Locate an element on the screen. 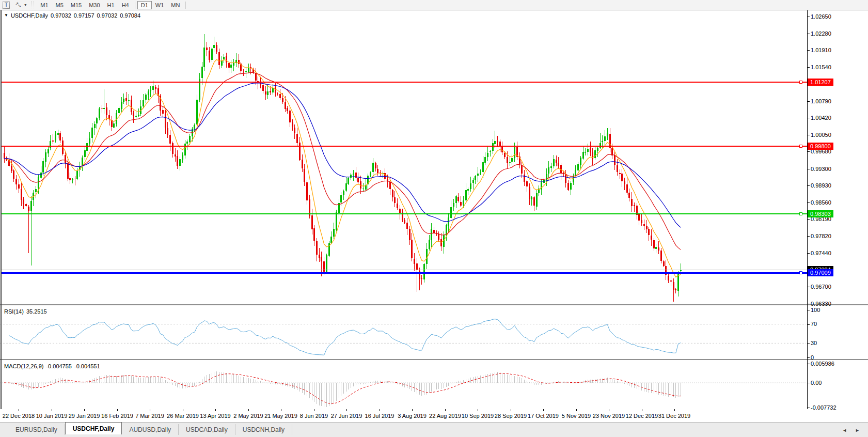 This screenshot has height=437, width=868. timeframe-m1-button: M1 is located at coordinates (44, 5).